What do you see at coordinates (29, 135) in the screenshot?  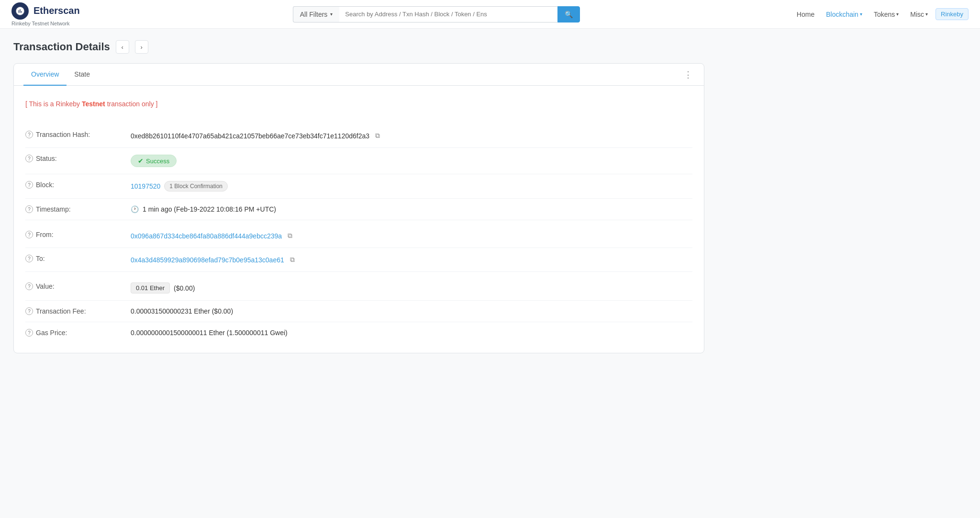 I see `tx-hash-help-icon: ?` at bounding box center [29, 135].